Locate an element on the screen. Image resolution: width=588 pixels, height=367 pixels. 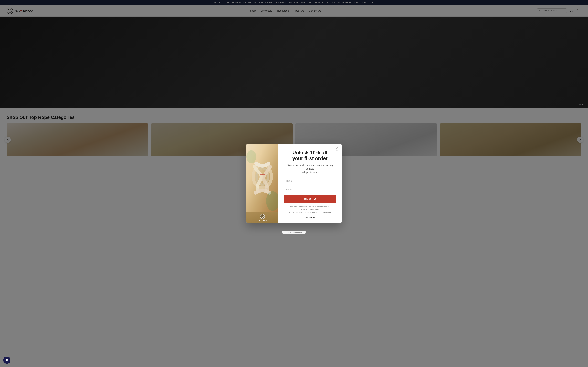
close-icon is located at coordinates (337, 148).